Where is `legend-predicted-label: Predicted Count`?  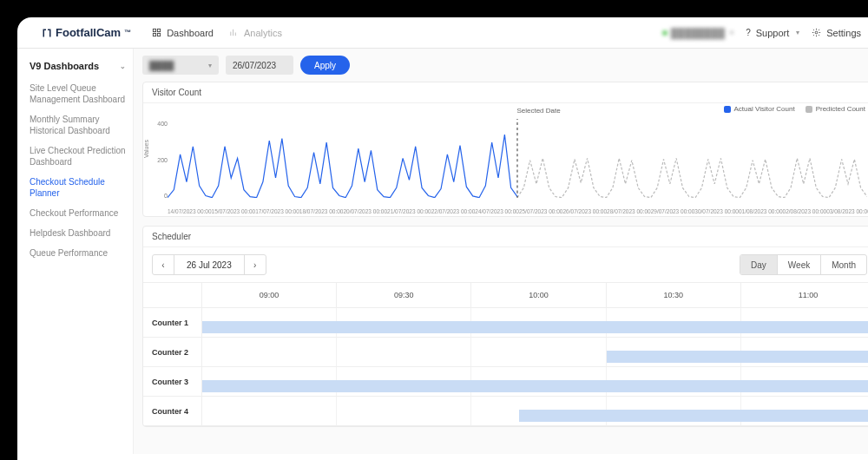
legend-predicted-label: Predicted Count is located at coordinates (840, 109).